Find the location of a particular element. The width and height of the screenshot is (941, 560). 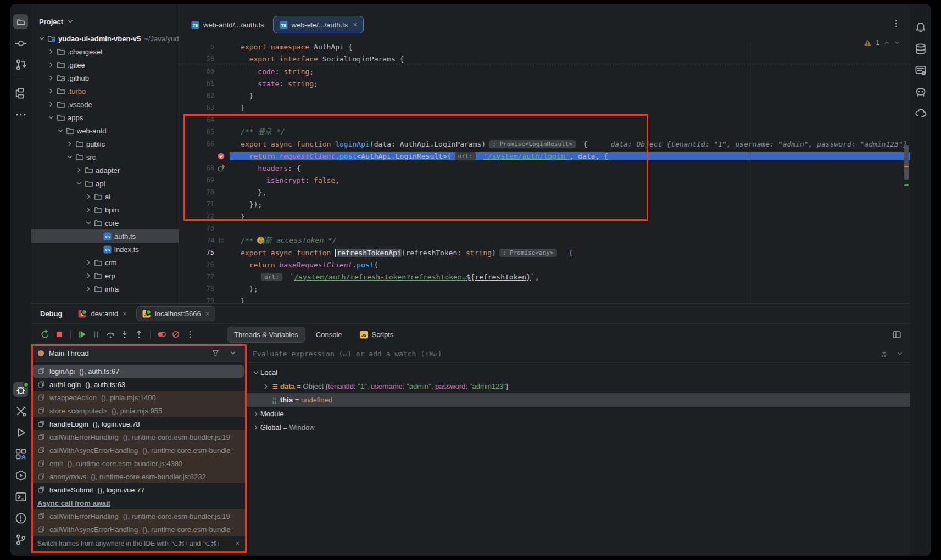

toolstrip-database-button is located at coordinates (921, 48).